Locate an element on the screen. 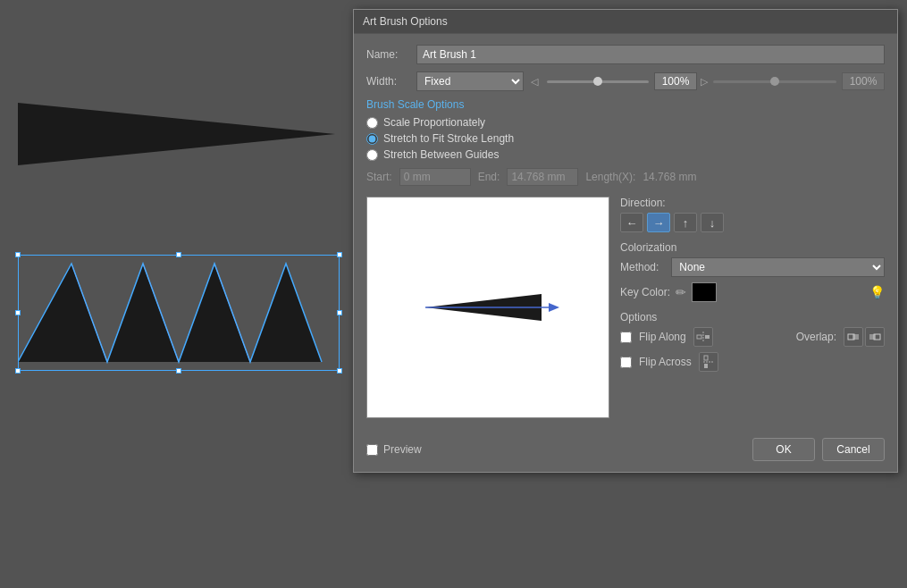  preview-box is located at coordinates (488, 307).